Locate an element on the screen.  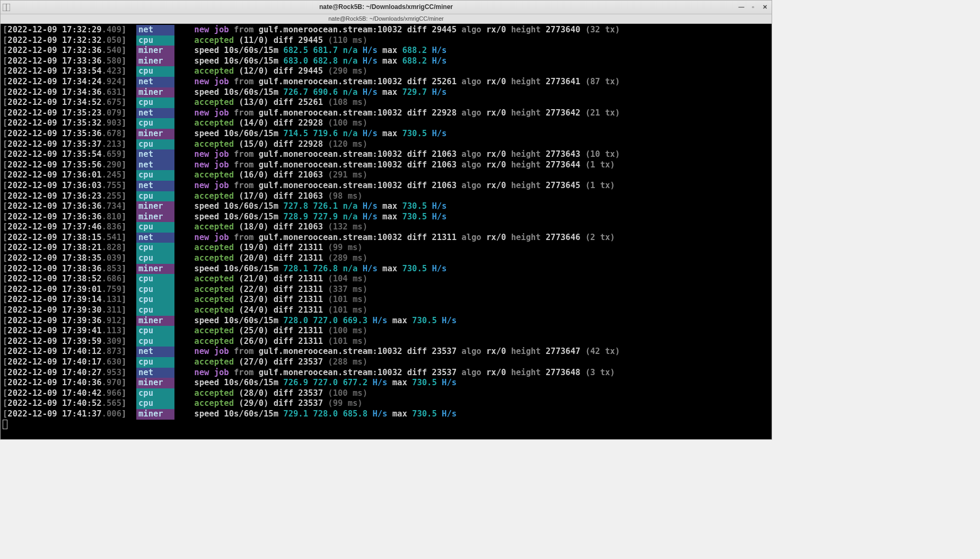
window-title: nate@Rock5B: ~/Downloads/xmrigCC/miner is located at coordinates (386, 7).